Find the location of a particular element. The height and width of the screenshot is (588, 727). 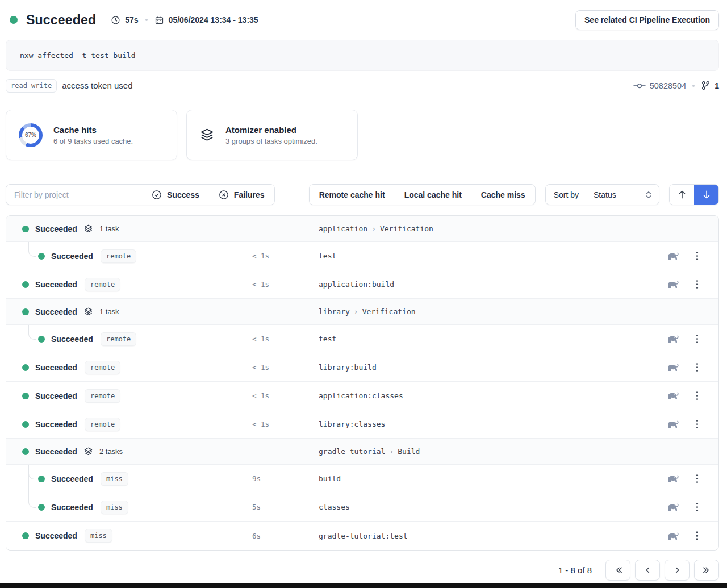

task-name: gradle-tutorial:test is located at coordinates (479, 536).